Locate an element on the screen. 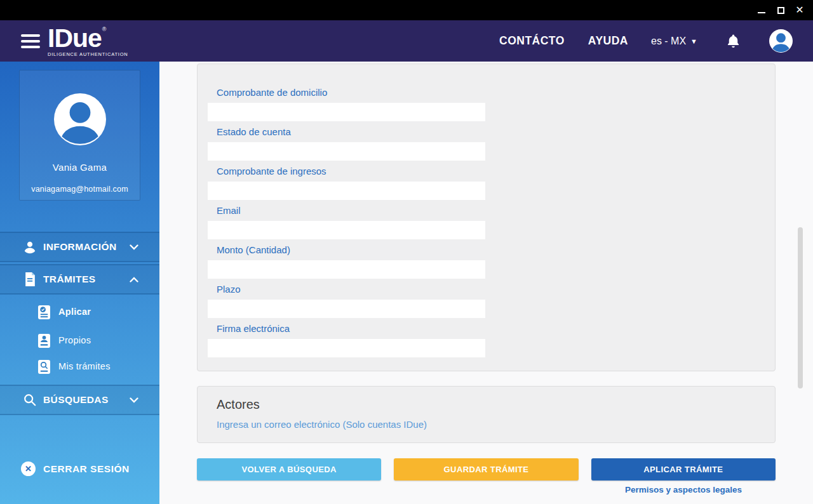  caret-down-icon: ▼ is located at coordinates (694, 41).